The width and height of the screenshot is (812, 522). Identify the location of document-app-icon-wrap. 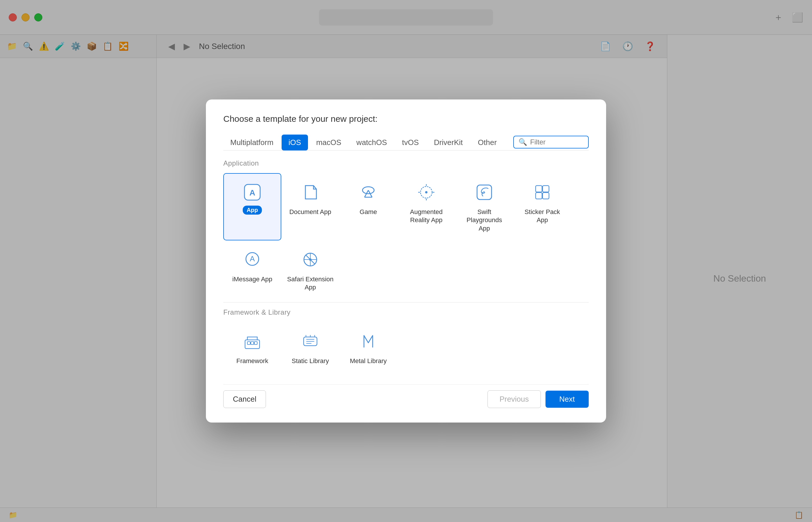
(310, 192).